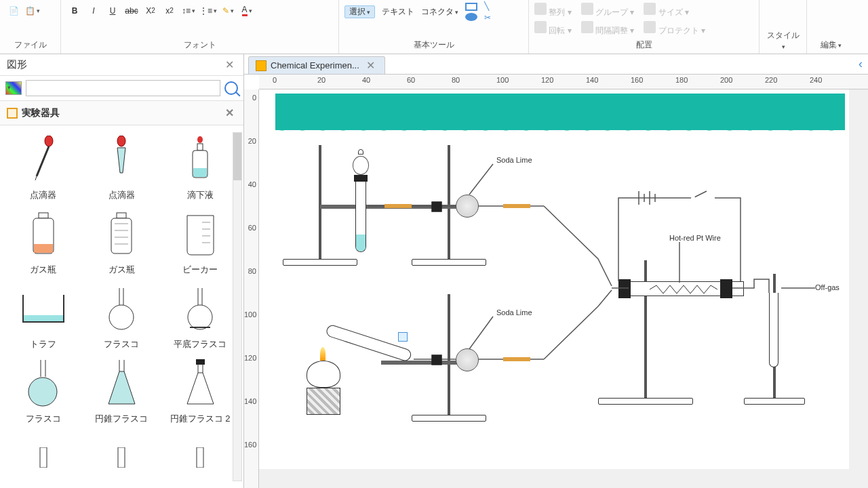 The height and width of the screenshot is (488, 868). Describe the element at coordinates (151, 11) in the screenshot. I see `subscript-button: X2` at that location.